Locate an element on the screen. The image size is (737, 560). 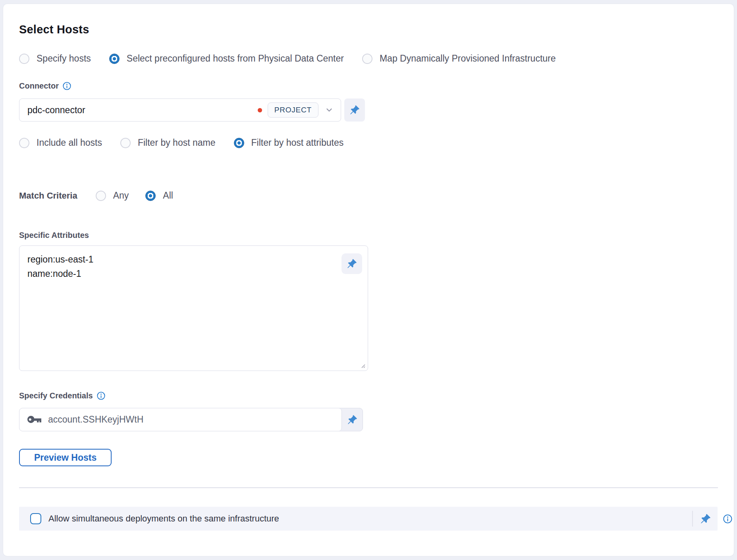
radio-label: Specify hosts is located at coordinates (64, 59).